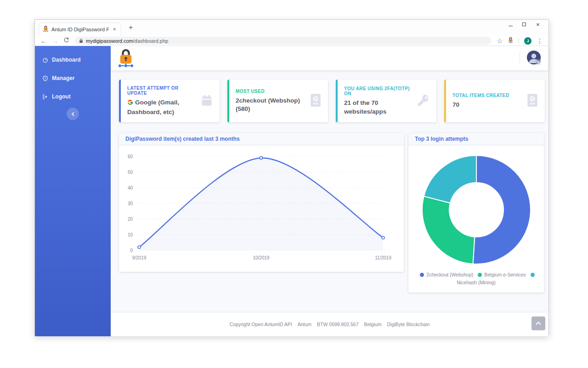 This screenshot has width=588, height=368. What do you see at coordinates (332, 101) in the screenshot?
I see `stat-cards-row: LATEST ATTEMPT OR UPDATE Google (Gmail, …` at bounding box center [332, 101].